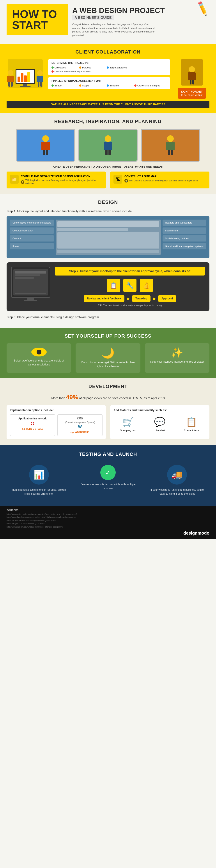 This screenshot has width=216, height=868. Describe the element at coordinates (23, 182) in the screenshot. I see `tip-icon-1: 💡` at that location.